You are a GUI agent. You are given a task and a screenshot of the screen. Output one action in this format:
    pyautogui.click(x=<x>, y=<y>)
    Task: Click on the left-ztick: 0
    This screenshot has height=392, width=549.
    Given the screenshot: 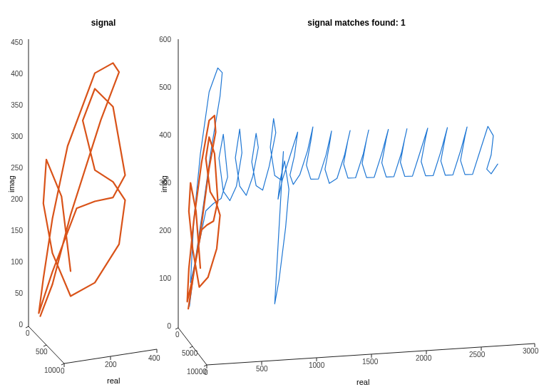 What is the action you would take?
    pyautogui.click(x=28, y=334)
    